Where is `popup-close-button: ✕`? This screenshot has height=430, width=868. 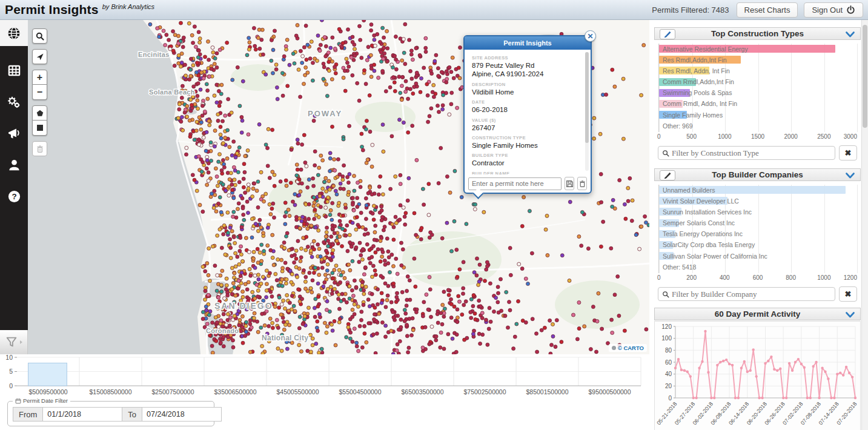 popup-close-button: ✕ is located at coordinates (590, 36).